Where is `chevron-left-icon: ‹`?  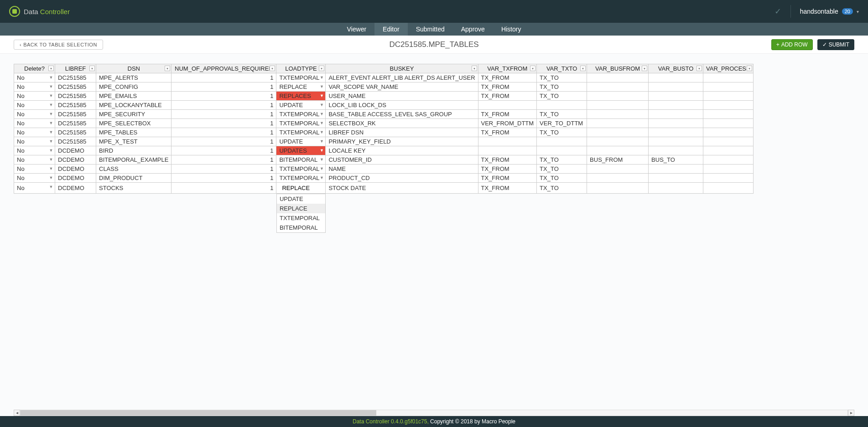 chevron-left-icon: ‹ is located at coordinates (21, 45).